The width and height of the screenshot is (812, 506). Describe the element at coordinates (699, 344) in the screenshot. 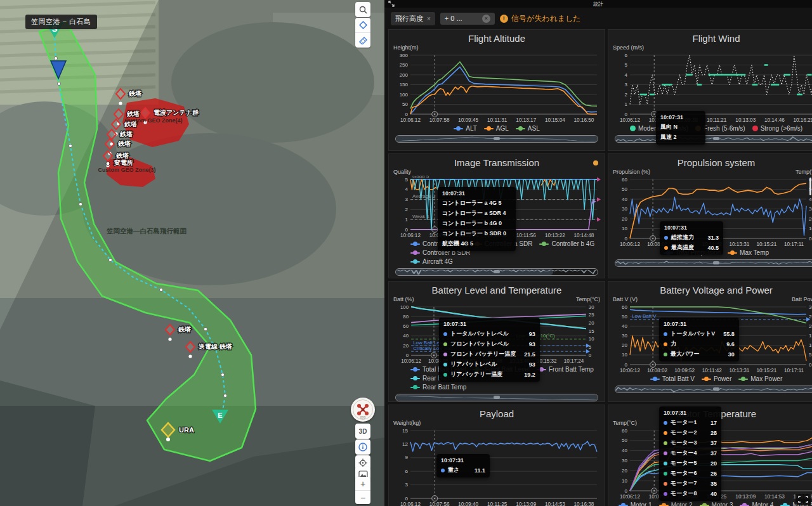

I see `tooltip-row: 力9.6` at that location.